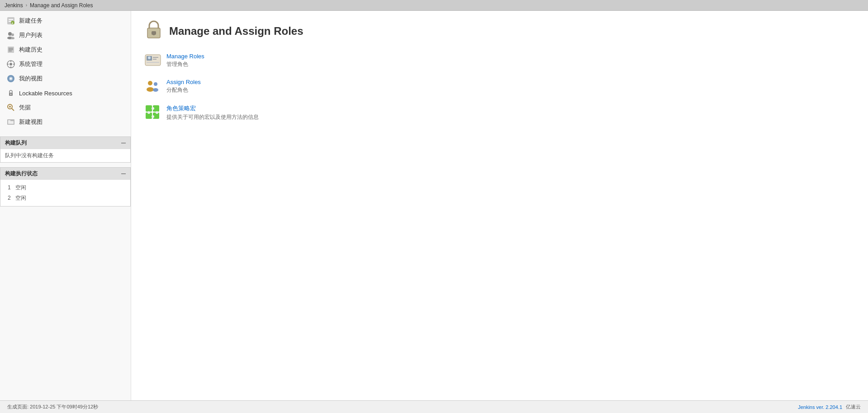 The width and height of the screenshot is (868, 413). Describe the element at coordinates (65, 71) in the screenshot. I see `sidebar-nav: + 新建任务 用户列表 构建历史 系统管理` at that location.